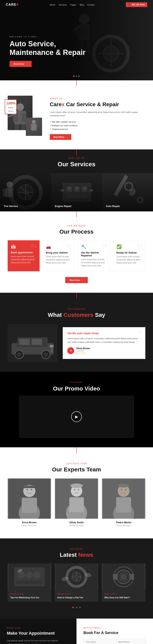  I want to click on about-features: ✓ We offer multiple services ✓ Multiple …, so click(98, 126).